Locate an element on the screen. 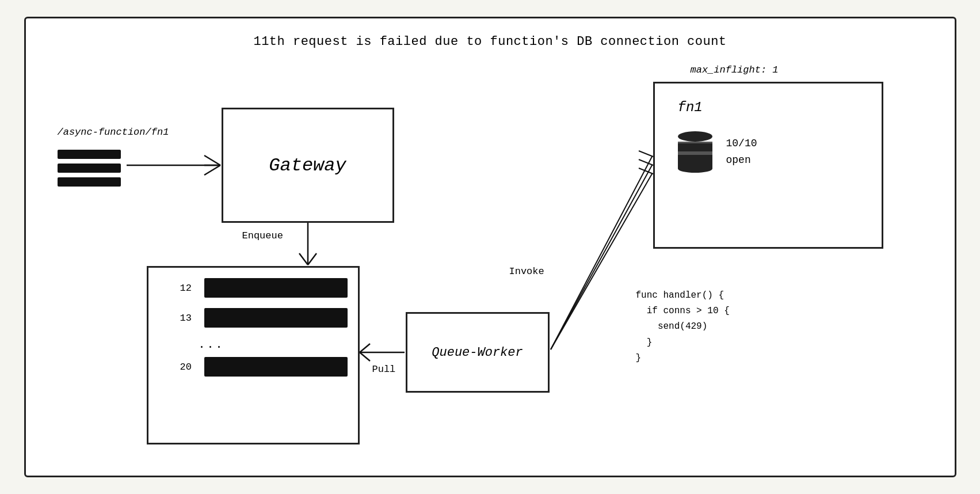 Image resolution: width=980 pixels, height=494 pixels. gateway-label: Gateway is located at coordinates (307, 166).